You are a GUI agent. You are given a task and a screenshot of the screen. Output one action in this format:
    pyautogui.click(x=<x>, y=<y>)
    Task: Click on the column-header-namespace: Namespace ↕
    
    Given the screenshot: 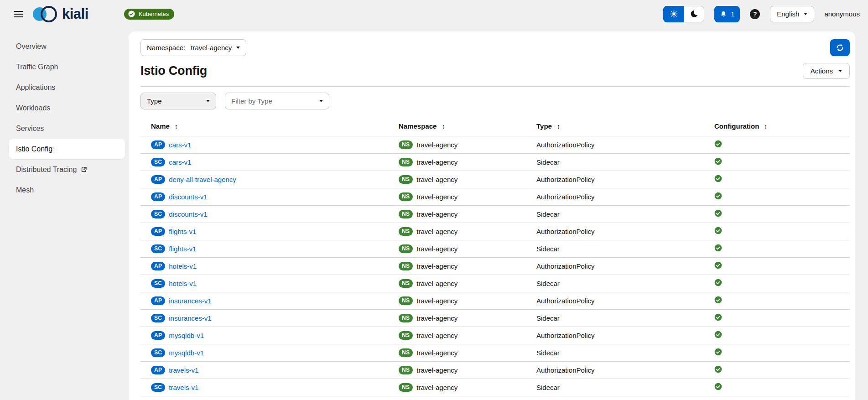 What is the action you would take?
    pyautogui.click(x=466, y=126)
    